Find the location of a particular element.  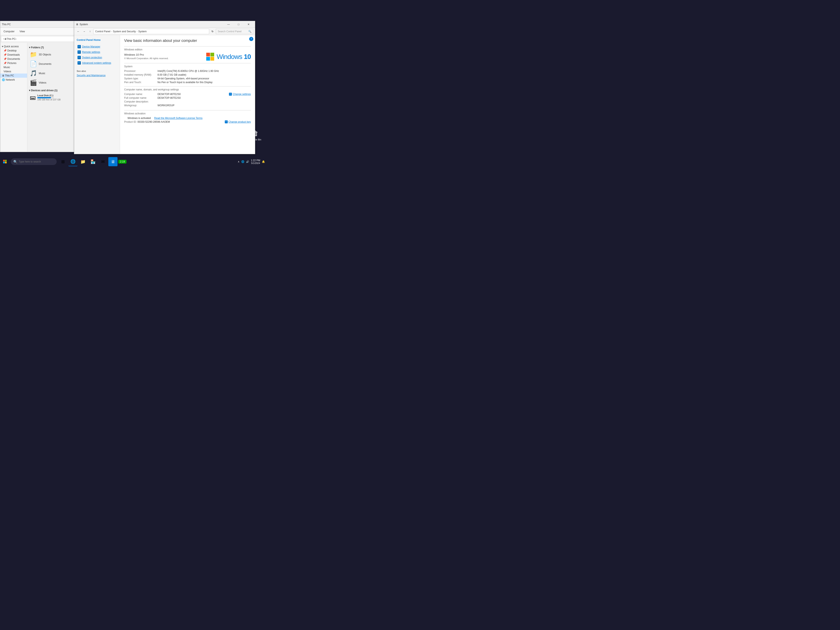

taskbar-search-icon: 🔍 is located at coordinates (15, 162).